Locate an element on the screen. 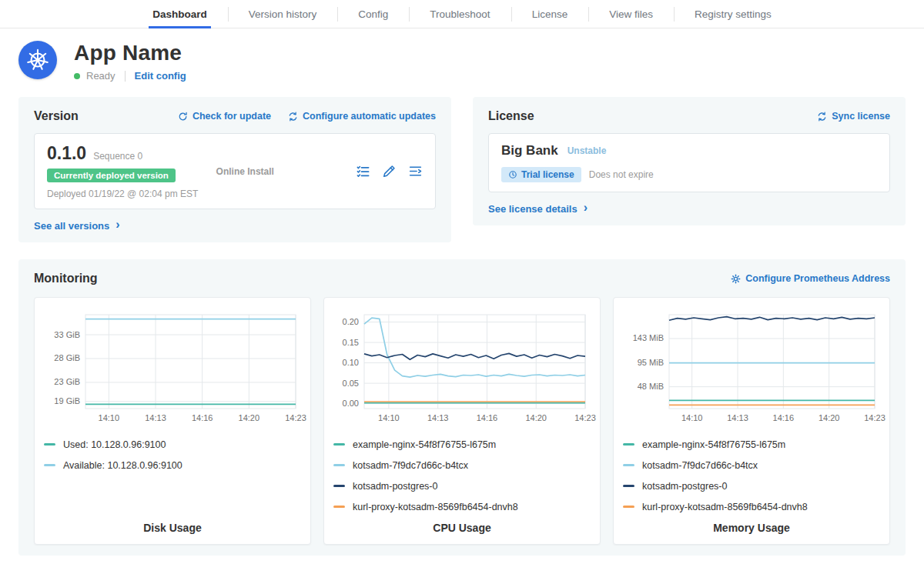 This screenshot has width=924, height=574. legend-item: example-nginx-54f8f76755-l675m is located at coordinates (752, 445).